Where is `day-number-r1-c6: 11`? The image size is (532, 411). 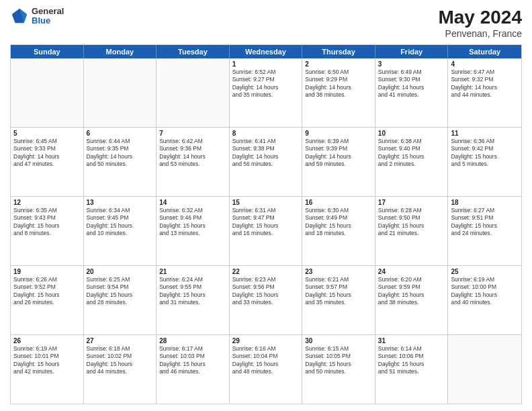 day-number-r1-c6: 11 is located at coordinates (485, 133).